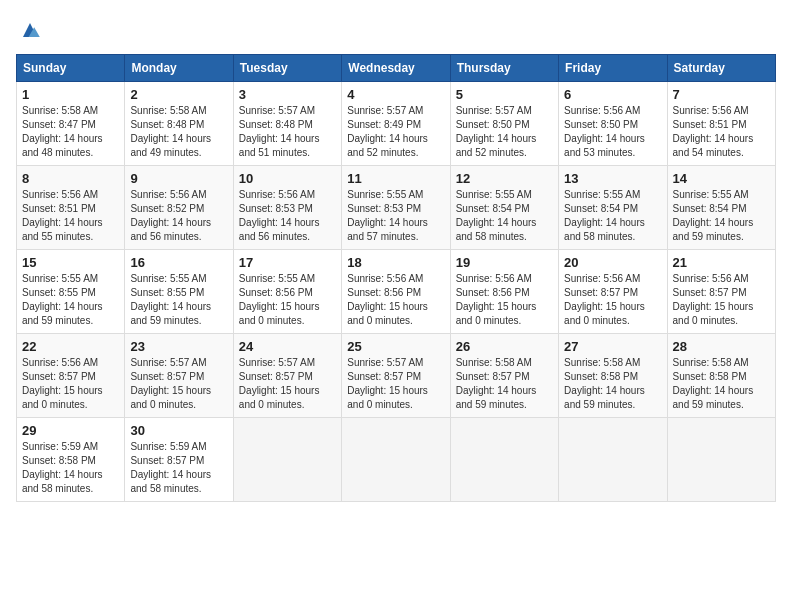 The image size is (792, 612). Describe the element at coordinates (179, 376) in the screenshot. I see `calendar-cell: 23Sunrise: 5:57 AMSunset: 8:57 PMDayligh…` at that location.